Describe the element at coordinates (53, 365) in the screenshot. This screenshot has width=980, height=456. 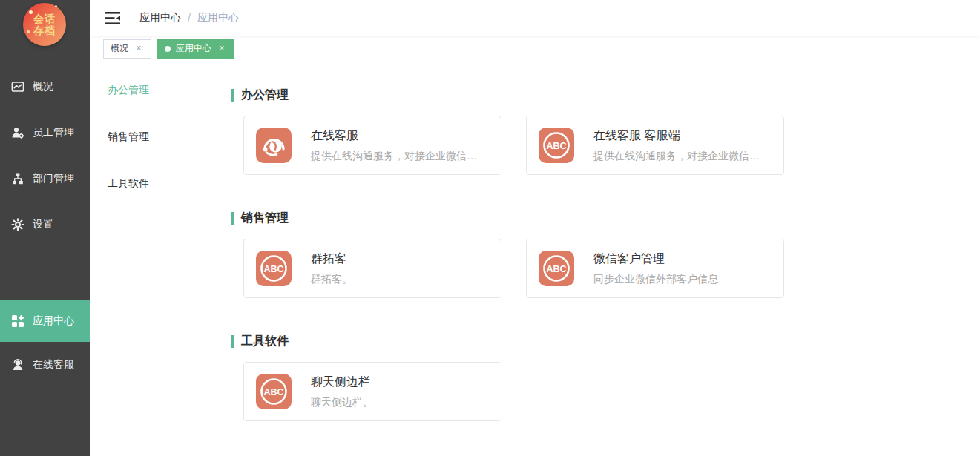
I see `sidebar-item-label: 在线客服` at that location.